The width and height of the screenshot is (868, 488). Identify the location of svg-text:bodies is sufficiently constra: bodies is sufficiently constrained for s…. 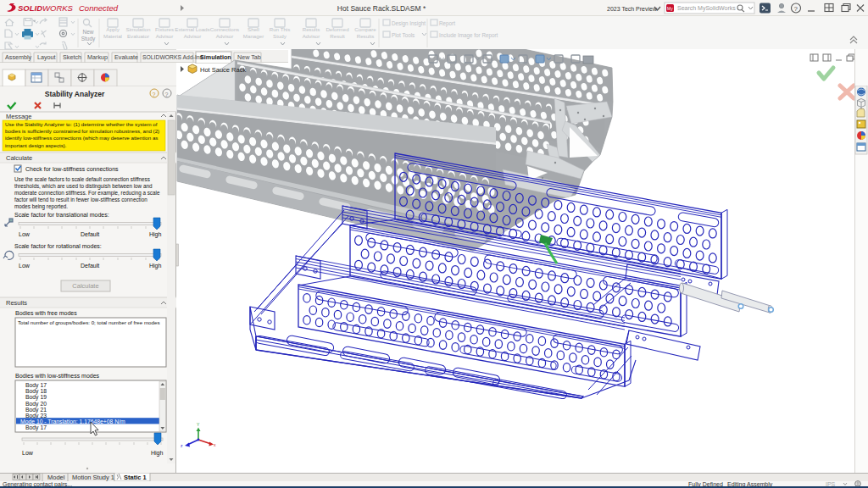
(82, 130).